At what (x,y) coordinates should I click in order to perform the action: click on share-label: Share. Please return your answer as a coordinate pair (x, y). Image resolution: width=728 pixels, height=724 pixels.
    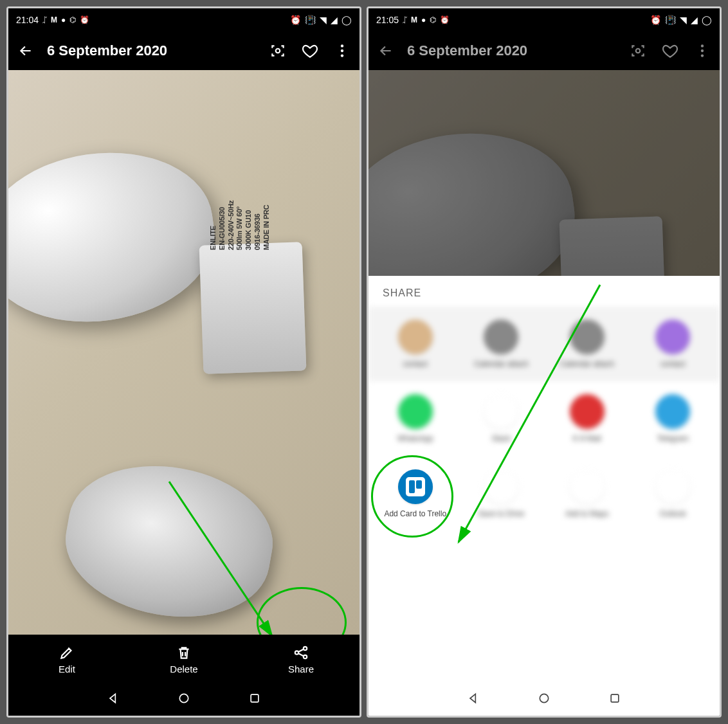
    Looking at the image, I should click on (301, 669).